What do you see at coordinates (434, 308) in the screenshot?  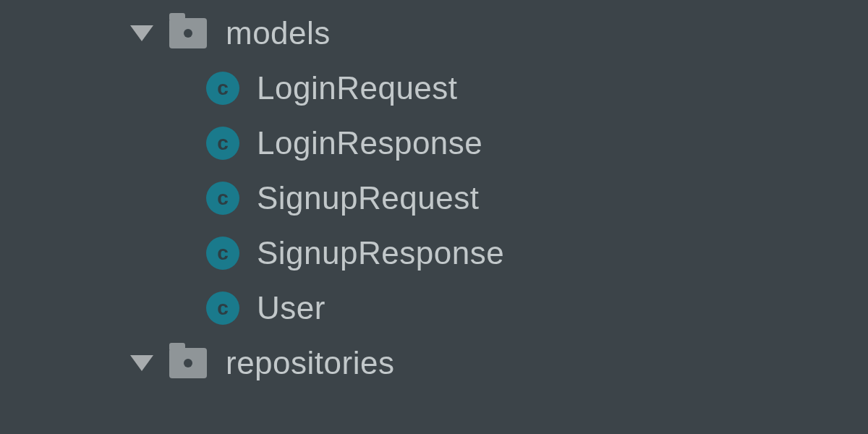 I see `tree-item-user: c User` at bounding box center [434, 308].